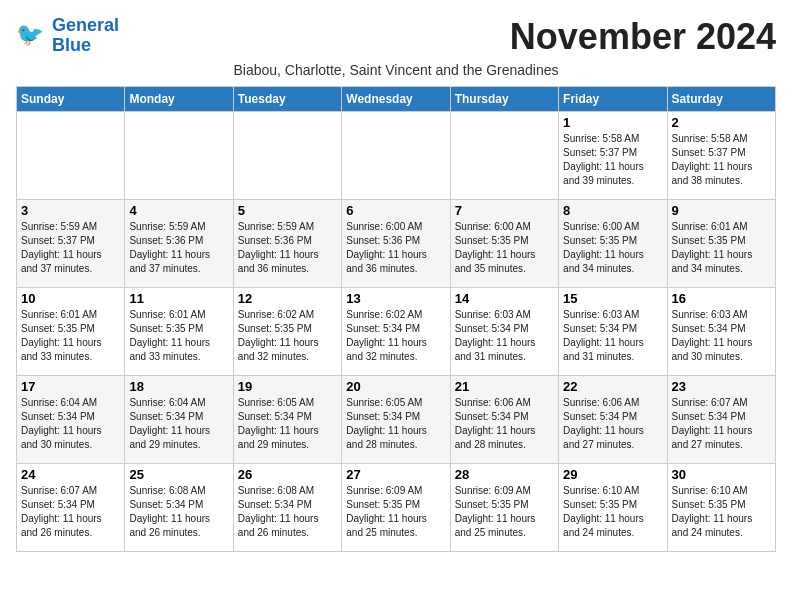 The width and height of the screenshot is (792, 612). Describe the element at coordinates (396, 474) in the screenshot. I see `day-number: 27` at that location.